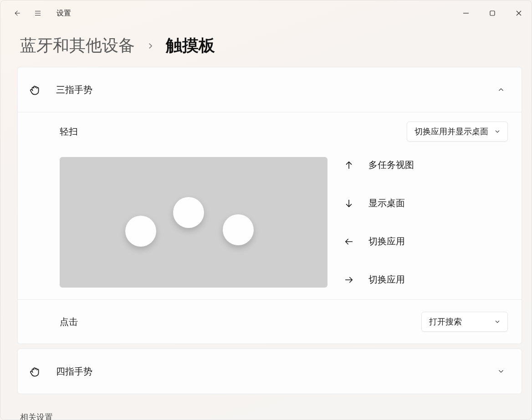  Describe the element at coordinates (266, 46) in the screenshot. I see `breadcrumb: 蓝牙和其他设备 触摸板` at that location.